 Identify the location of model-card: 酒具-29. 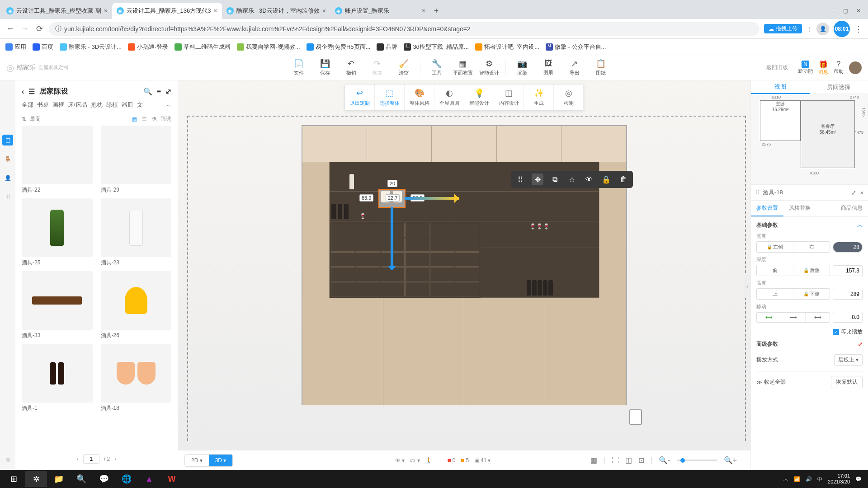
(137, 160).